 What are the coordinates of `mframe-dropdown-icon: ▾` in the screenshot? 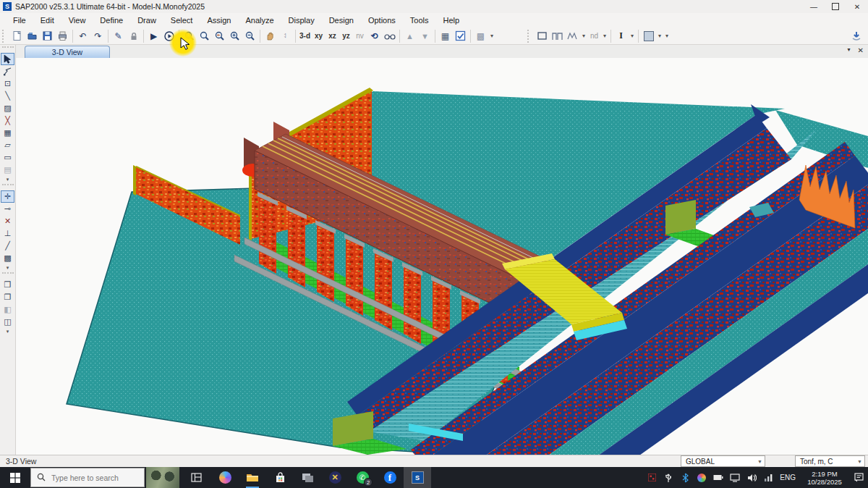 It's located at (584, 36).